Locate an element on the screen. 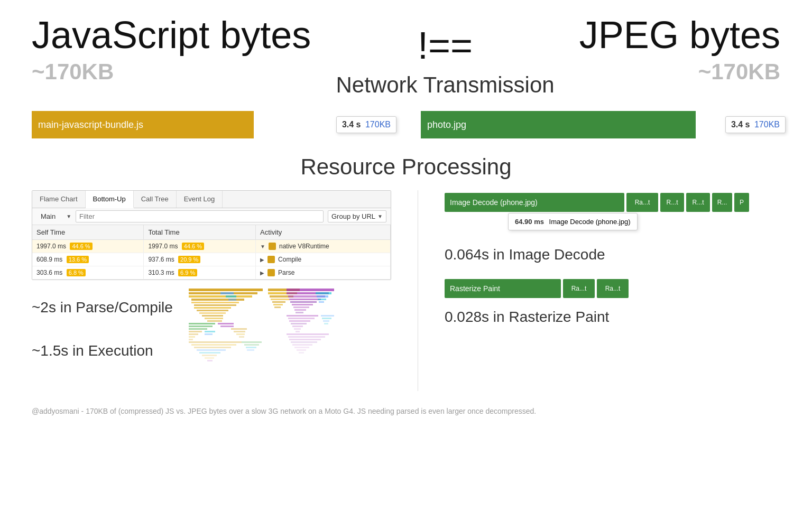 The width and height of the screenshot is (812, 511). jpeg-tooltip-size: 170KB is located at coordinates (767, 125).